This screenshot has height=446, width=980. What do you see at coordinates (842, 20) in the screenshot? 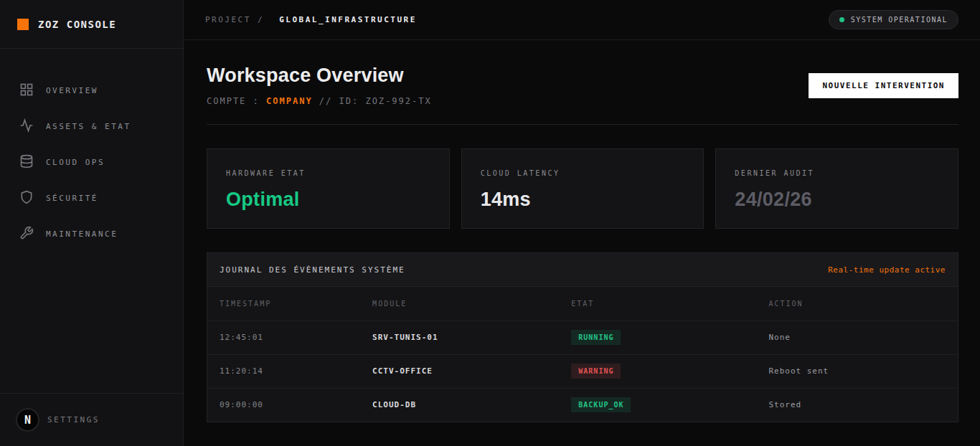
I see `status-dot-icon` at bounding box center [842, 20].